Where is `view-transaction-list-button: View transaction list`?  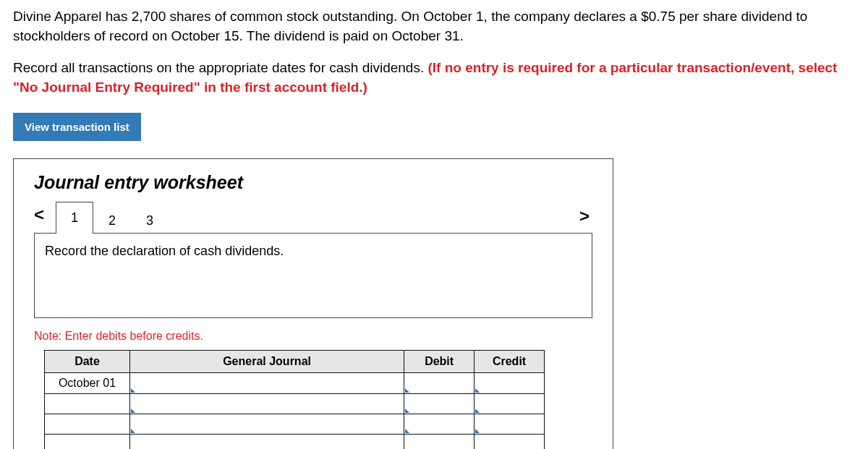
view-transaction-list-button: View transaction list is located at coordinates (77, 127).